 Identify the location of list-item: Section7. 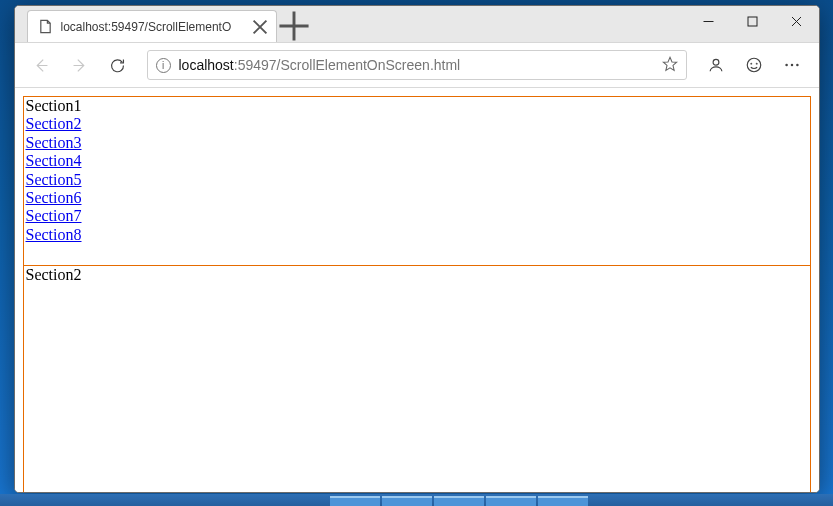
(417, 216).